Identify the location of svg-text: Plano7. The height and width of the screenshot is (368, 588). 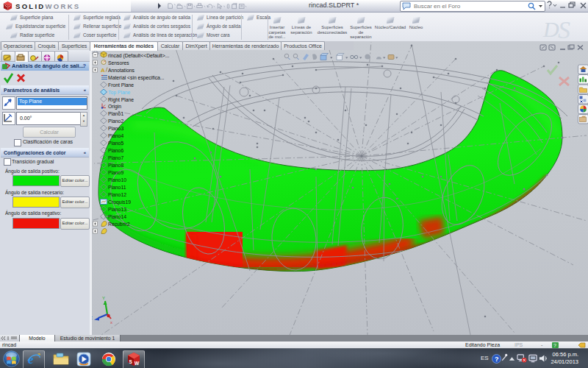
(116, 158).